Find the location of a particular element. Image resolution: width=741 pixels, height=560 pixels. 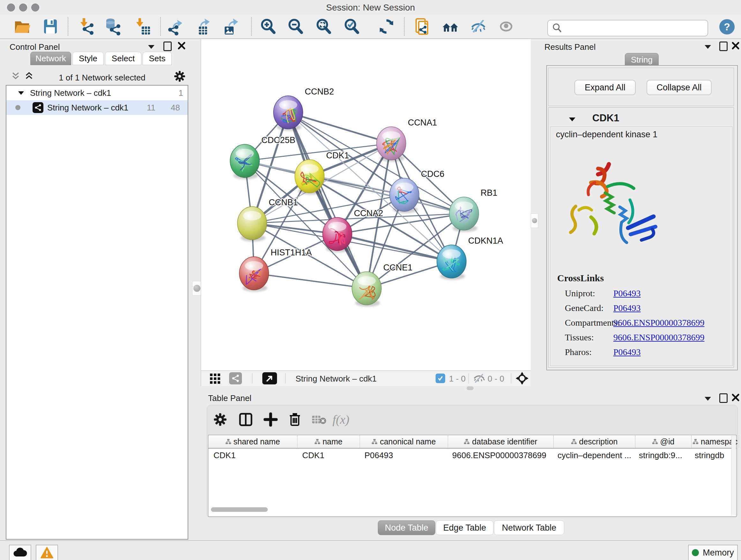

network-node-HIST1H1A is located at coordinates (254, 274).